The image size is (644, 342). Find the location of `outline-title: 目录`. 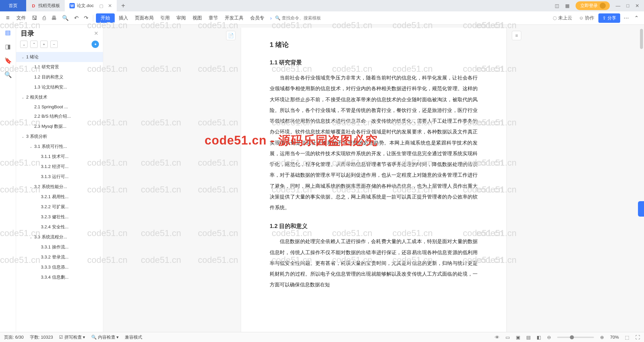

outline-title: 目录 is located at coordinates (28, 34).